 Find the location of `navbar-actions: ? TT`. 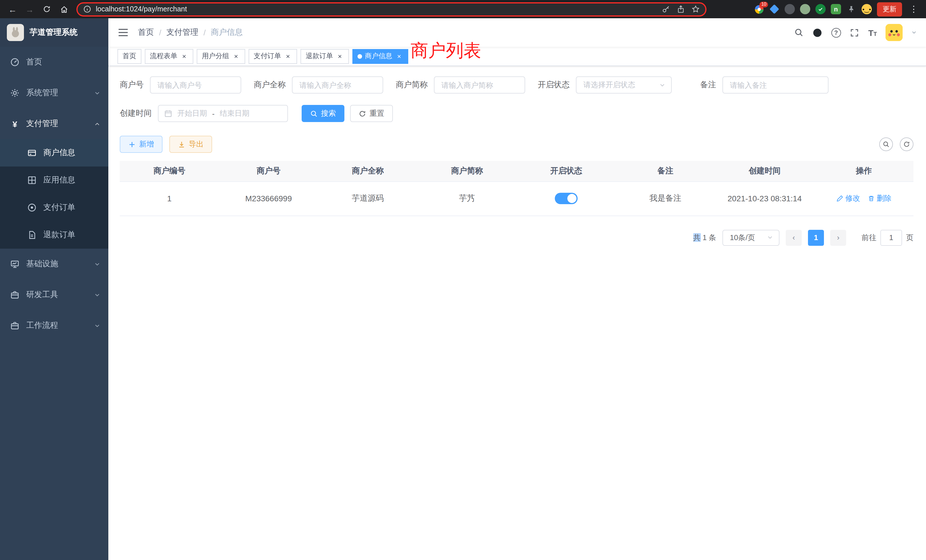

navbar-actions: ? TT is located at coordinates (855, 32).